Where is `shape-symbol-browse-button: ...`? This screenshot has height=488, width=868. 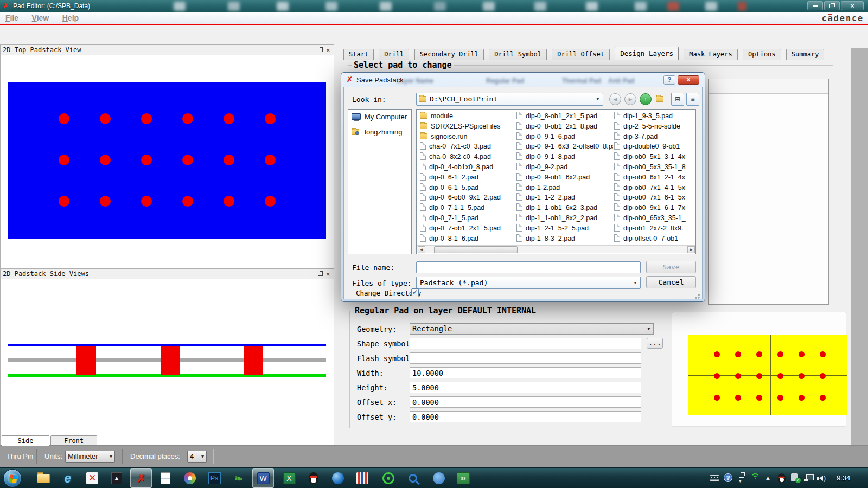
shape-symbol-browse-button: ... is located at coordinates (655, 343).